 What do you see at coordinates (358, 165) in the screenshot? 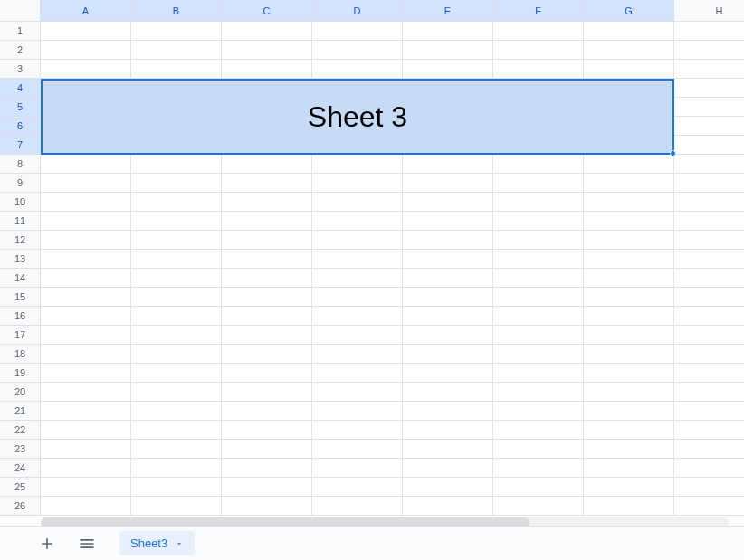
I see `cell-D8` at bounding box center [358, 165].